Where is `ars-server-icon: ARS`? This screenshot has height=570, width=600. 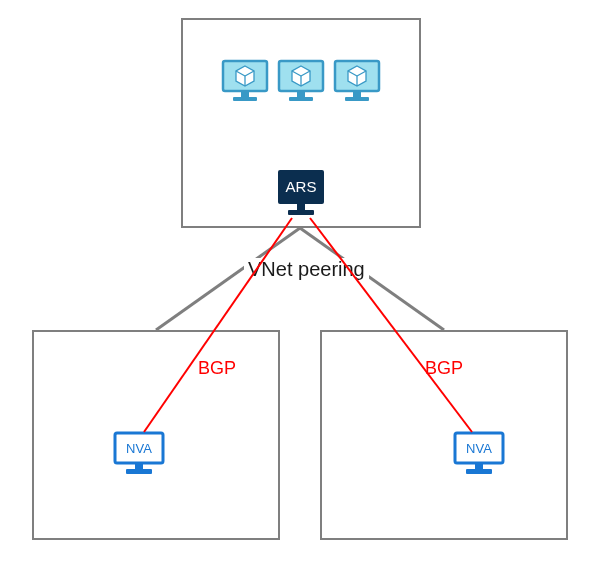
ars-server-icon: ARS is located at coordinates (301, 193).